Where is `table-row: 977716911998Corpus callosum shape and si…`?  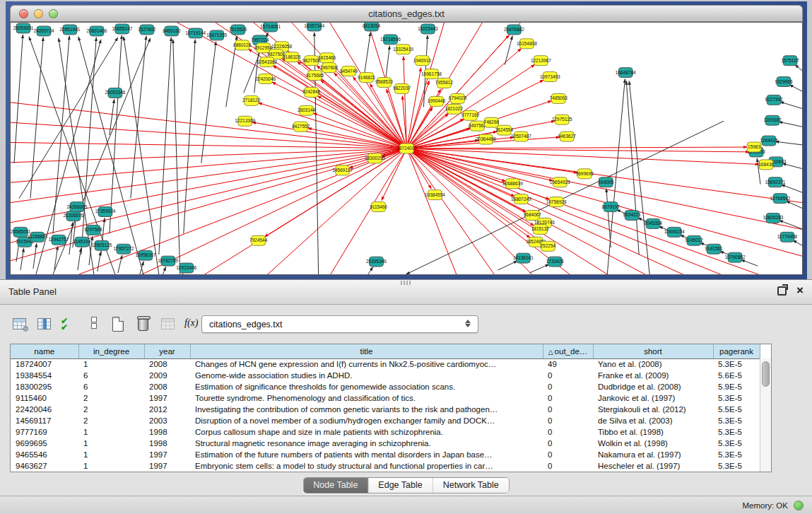 table-row: 977716911998Corpus callosum shape and si… is located at coordinates (385, 432).